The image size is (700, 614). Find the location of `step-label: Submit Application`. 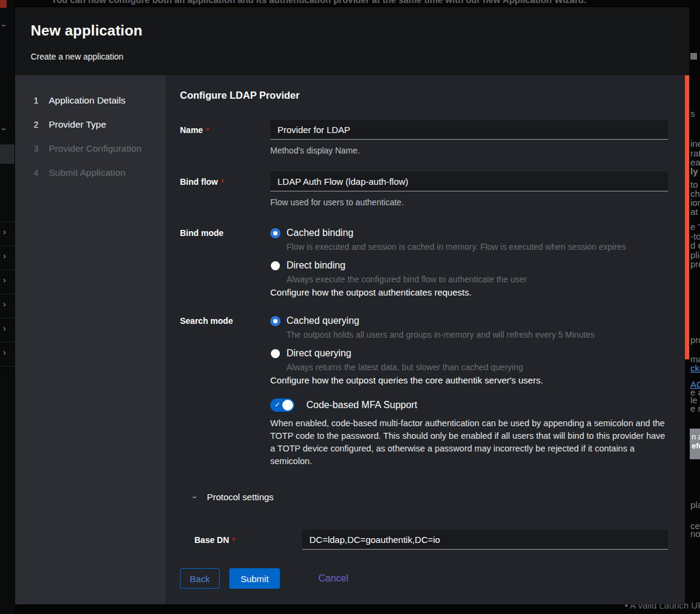

step-label: Submit Application is located at coordinates (87, 173).